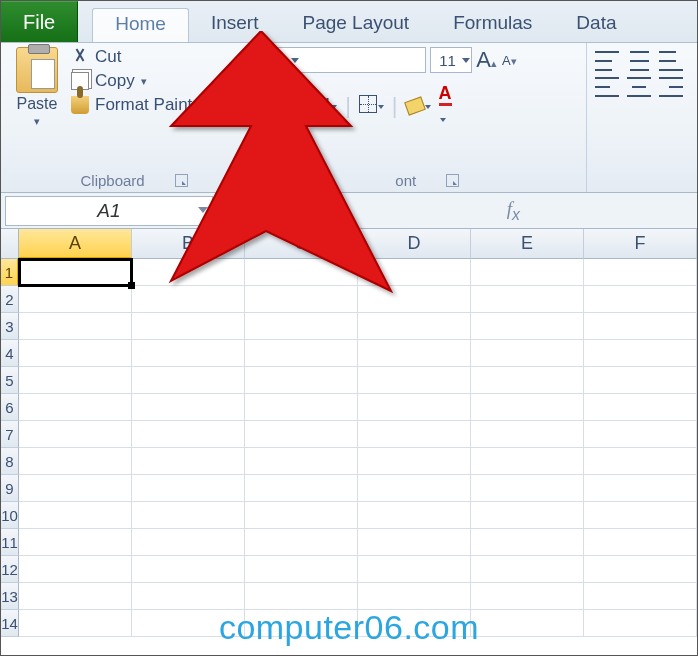 The height and width of the screenshot is (656, 698). What do you see at coordinates (302, 516) in the screenshot?
I see `cell-C10` at bounding box center [302, 516].